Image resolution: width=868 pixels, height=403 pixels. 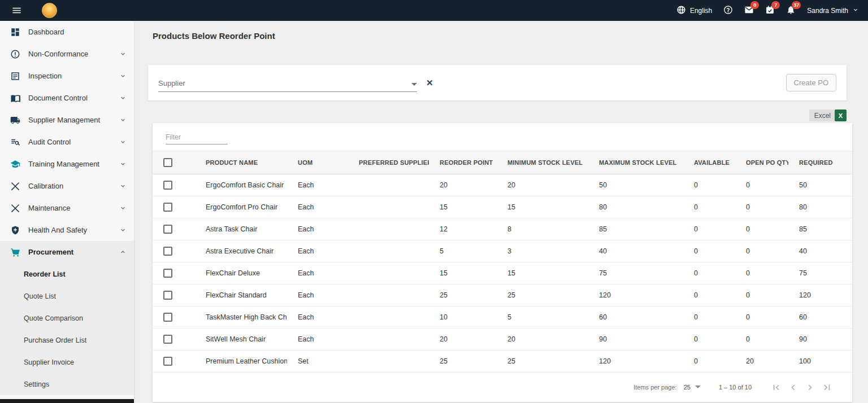 I want to click on sidebar-item-document-control: Document Control, so click(x=67, y=98).